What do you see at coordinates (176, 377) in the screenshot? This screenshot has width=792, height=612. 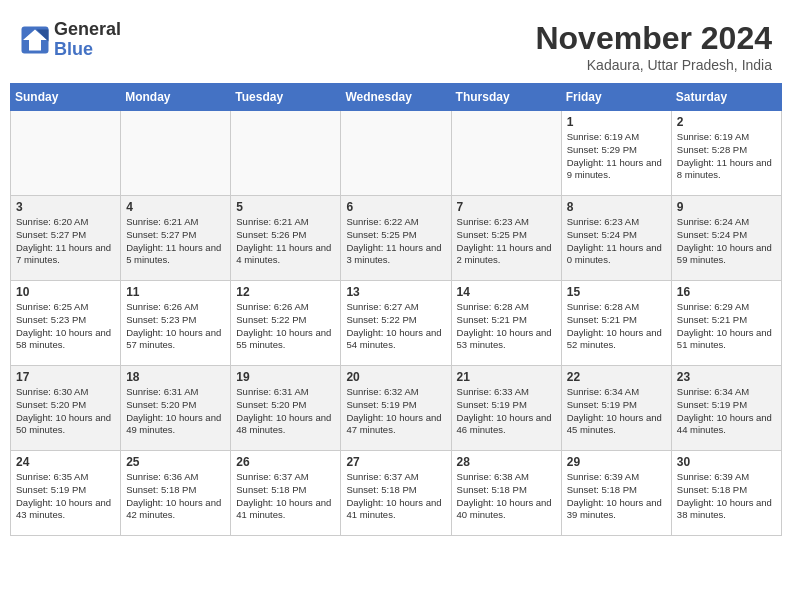 I see `day-number: 18` at bounding box center [176, 377].